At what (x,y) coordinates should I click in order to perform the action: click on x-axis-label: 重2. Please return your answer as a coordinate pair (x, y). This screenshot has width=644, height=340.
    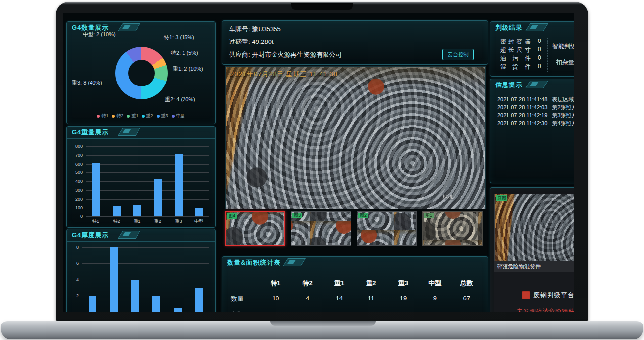
    Looking at the image, I should click on (158, 221).